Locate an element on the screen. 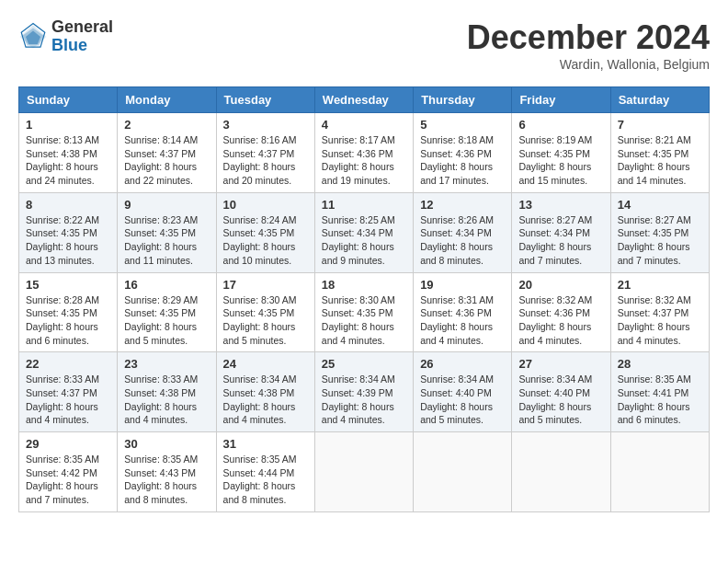 The height and width of the screenshot is (563, 728). page-header: General Blue December 2024 Wardin, Wallo… is located at coordinates (364, 45).